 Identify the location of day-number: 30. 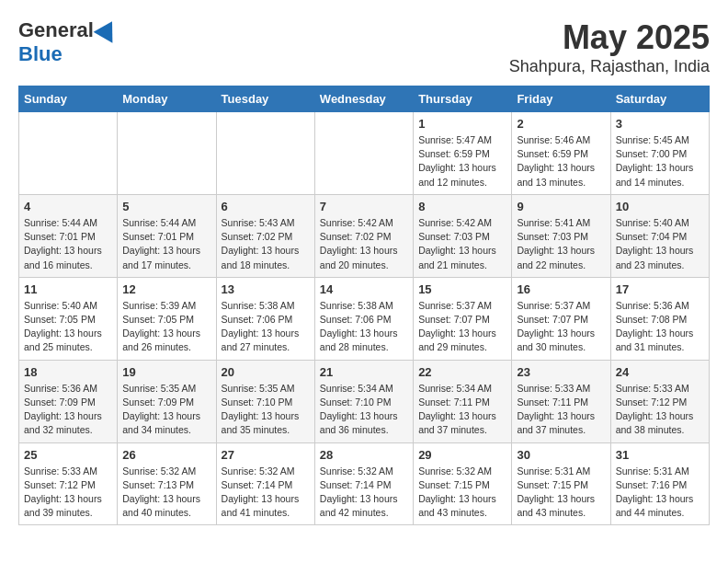
(561, 454).